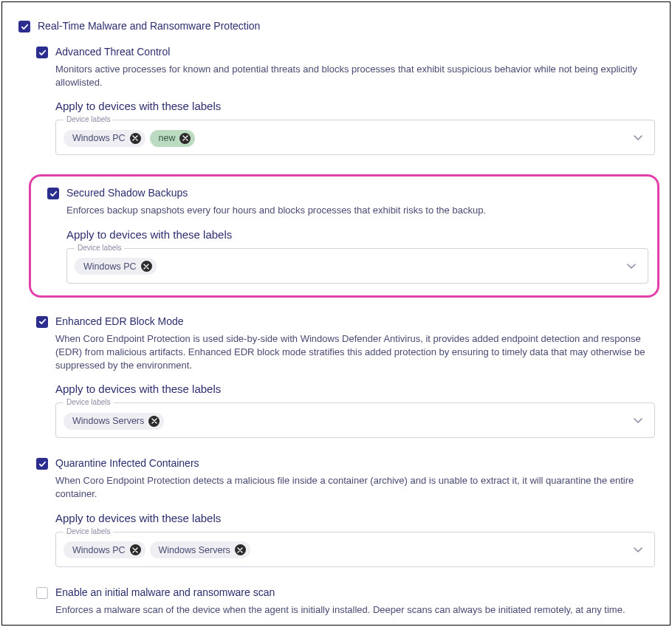 The height and width of the screenshot is (627, 672). I want to click on ssb-device-labels-field: Device labels Windows PC, so click(357, 266).